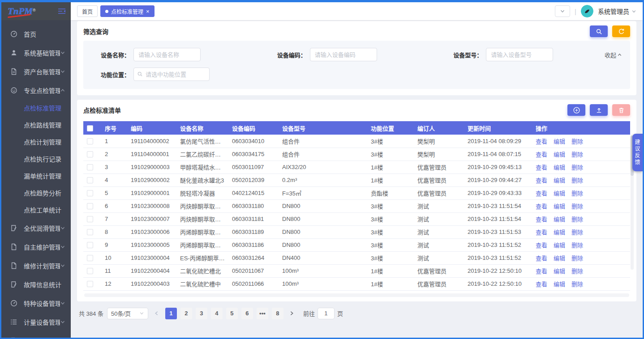 This screenshot has height=339, width=644. I want to click on avatar, so click(587, 11).